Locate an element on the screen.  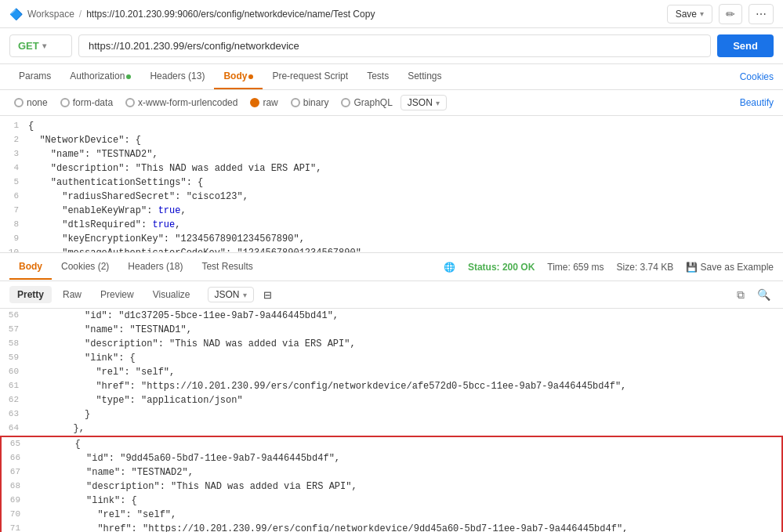
workspace-label: Workspace is located at coordinates (51, 14).